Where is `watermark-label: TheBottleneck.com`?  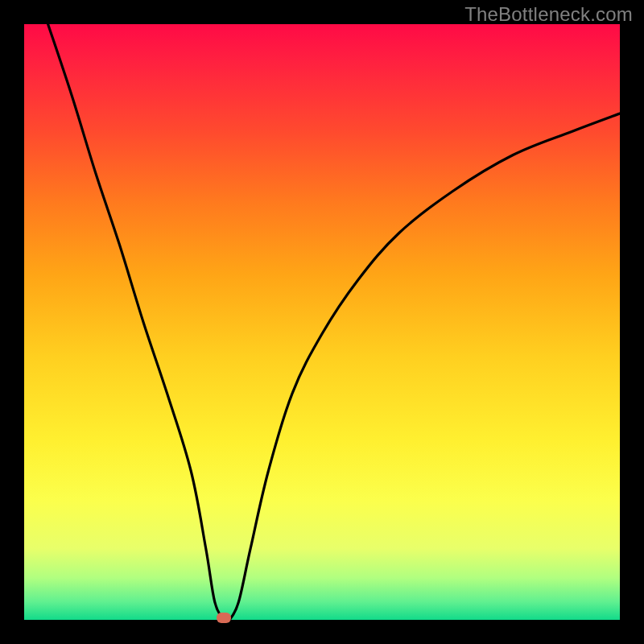 watermark-label: TheBottleneck.com is located at coordinates (549, 14).